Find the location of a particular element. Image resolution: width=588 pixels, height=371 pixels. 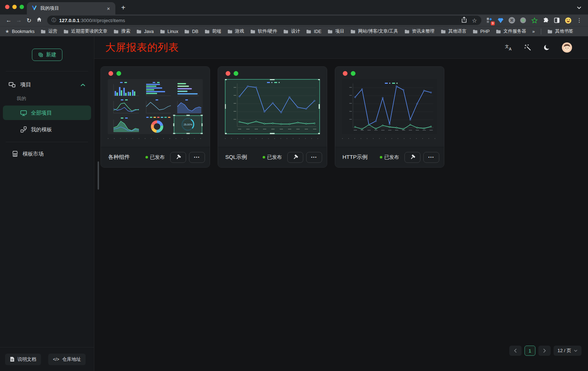

language-translate-icon: 文A is located at coordinates (509, 48).